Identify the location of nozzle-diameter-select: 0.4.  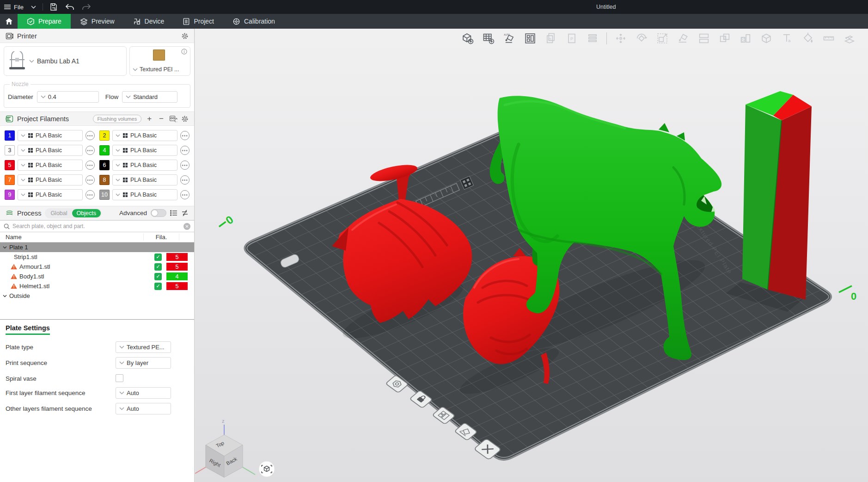
(68, 97).